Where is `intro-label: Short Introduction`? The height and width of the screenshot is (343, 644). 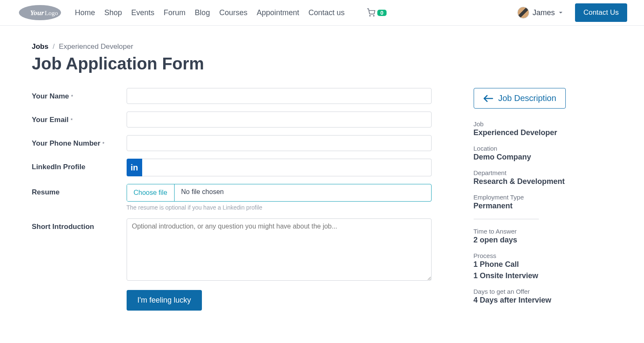 intro-label: Short Introduction is located at coordinates (79, 225).